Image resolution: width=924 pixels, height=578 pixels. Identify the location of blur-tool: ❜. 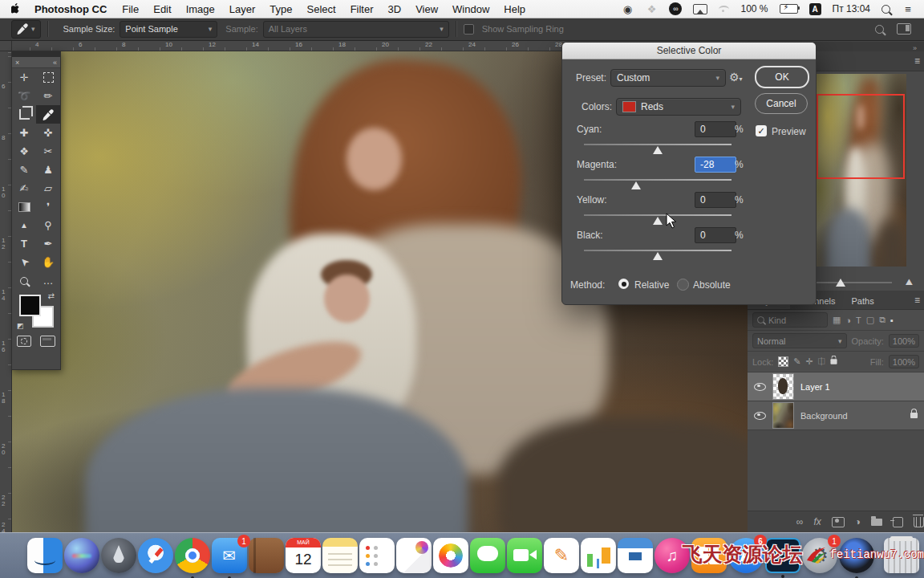
(48, 207).